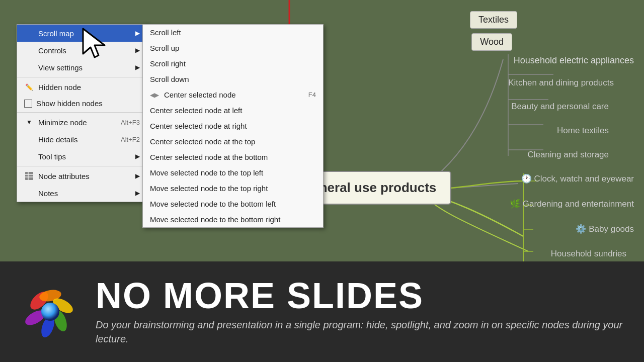 This screenshot has height=362, width=644. What do you see at coordinates (29, 33) in the screenshot?
I see `scroll-map-icon` at bounding box center [29, 33].